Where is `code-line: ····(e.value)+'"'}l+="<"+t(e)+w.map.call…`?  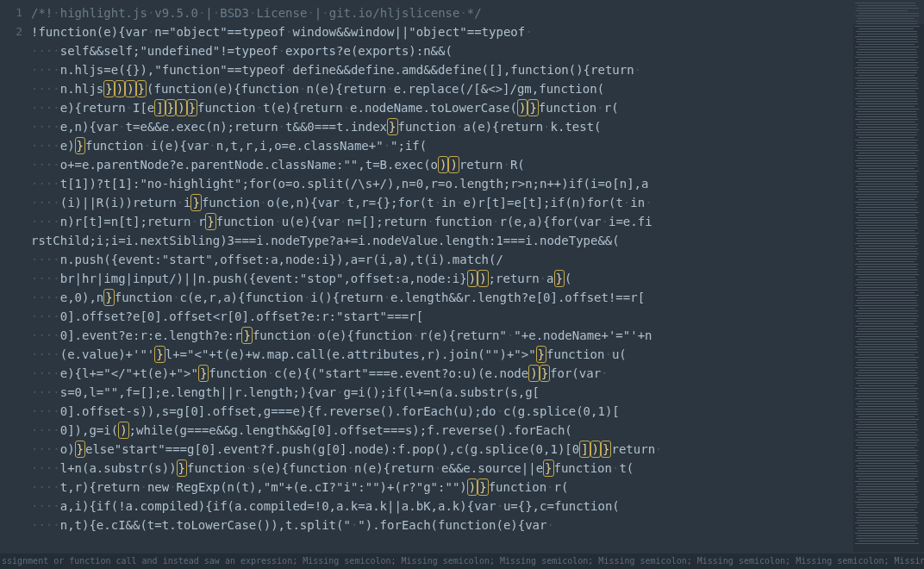 code-line: ····(e.value)+'"'}l+="<"+t(e)+w.map.call… is located at coordinates (442, 354).